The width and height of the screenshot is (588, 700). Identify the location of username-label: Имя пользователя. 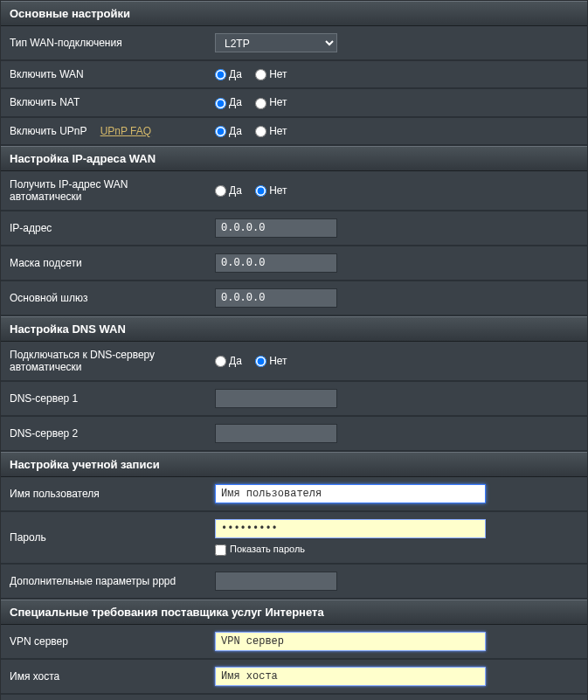
(103, 495).